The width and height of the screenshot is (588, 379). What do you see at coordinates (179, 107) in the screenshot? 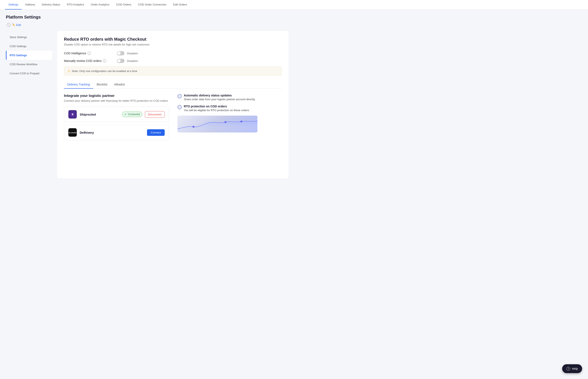
I see `feature-2-icon` at bounding box center [179, 107].